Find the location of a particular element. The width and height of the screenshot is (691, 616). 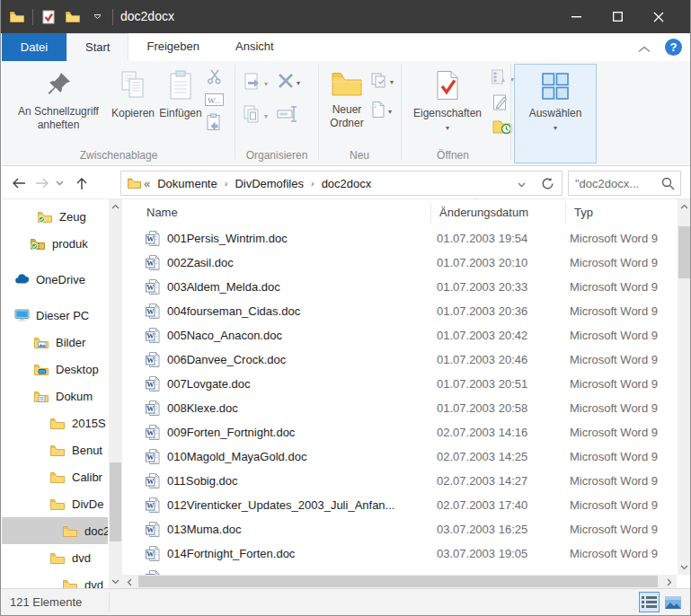

file-row-partial: W is located at coordinates (401, 570).